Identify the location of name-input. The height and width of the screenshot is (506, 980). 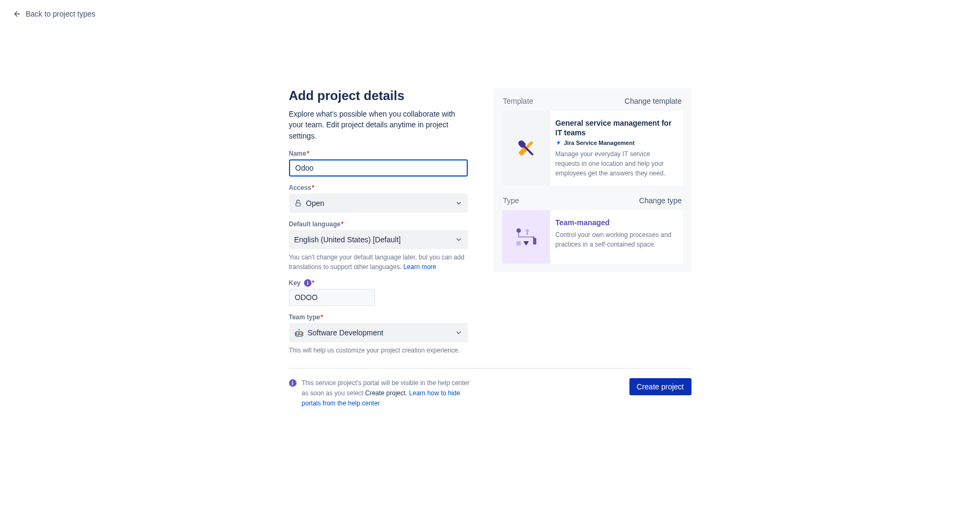
(378, 168).